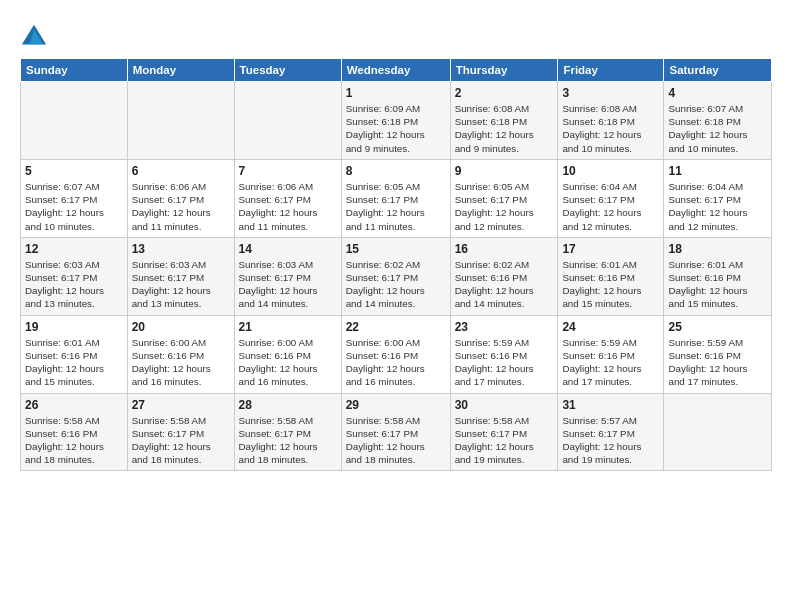 The image size is (792, 612). What do you see at coordinates (181, 171) in the screenshot?
I see `day-number: 6` at bounding box center [181, 171].